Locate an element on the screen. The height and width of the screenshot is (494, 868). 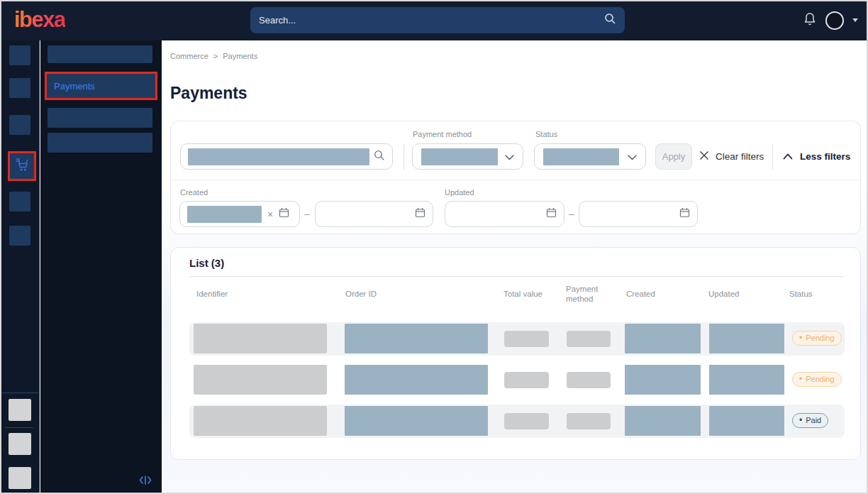
col-header-order-id: Order ID is located at coordinates (361, 294).